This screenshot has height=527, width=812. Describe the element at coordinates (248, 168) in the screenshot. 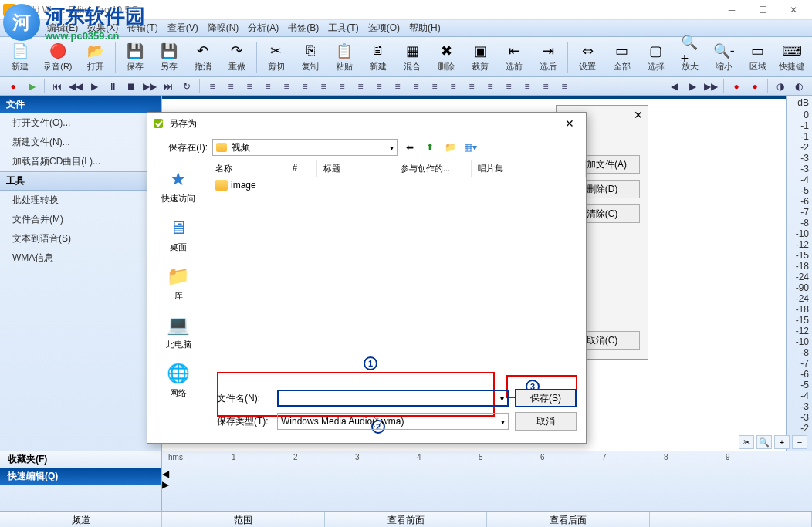

I see `col-name: 名称` at that location.